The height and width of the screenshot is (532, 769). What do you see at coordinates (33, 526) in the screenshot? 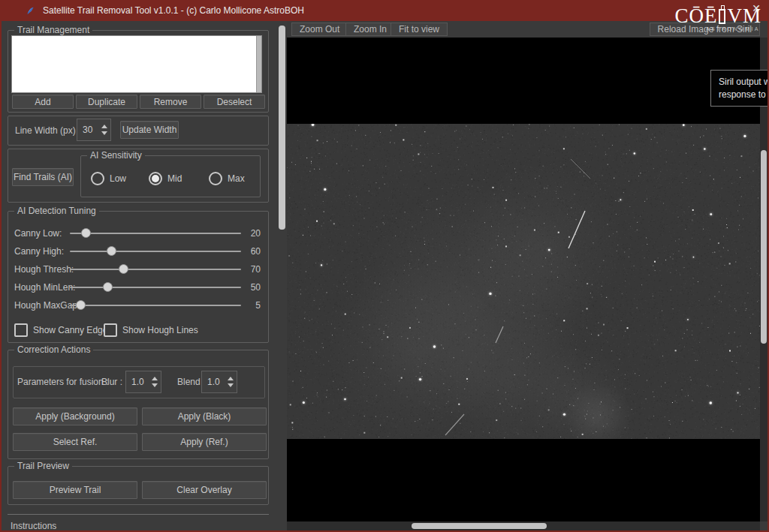
I see `instructions-label: Instructions` at bounding box center [33, 526].